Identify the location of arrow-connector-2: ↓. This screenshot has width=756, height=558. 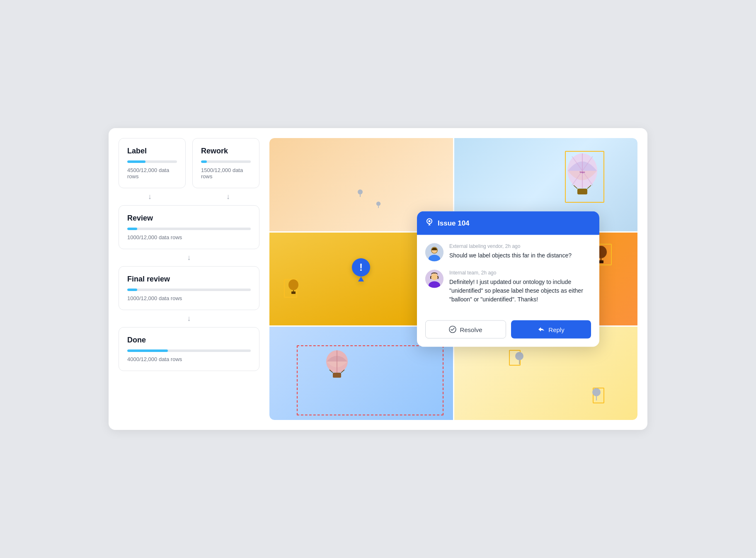
(189, 318).